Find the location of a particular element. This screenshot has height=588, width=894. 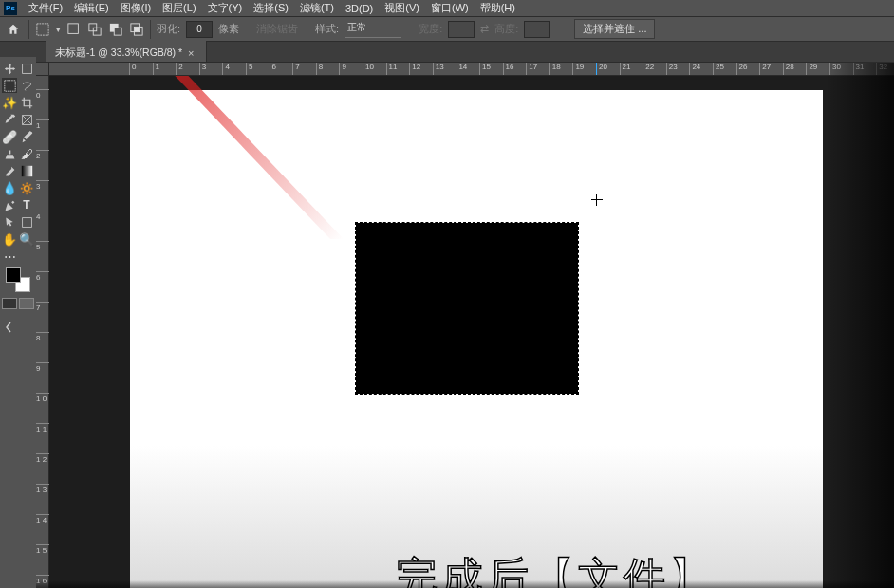

ruler-h-tick: 14 is located at coordinates (461, 69).